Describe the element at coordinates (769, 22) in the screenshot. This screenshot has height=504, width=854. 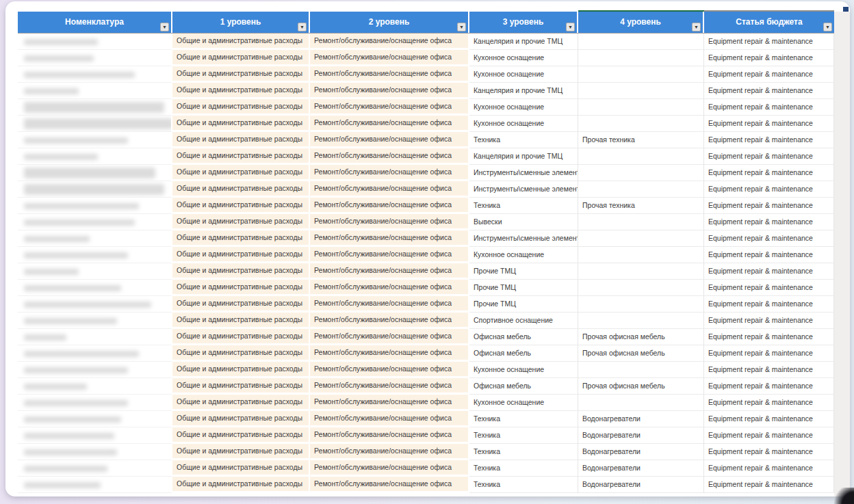
I see `column-header-budget: Статья бюджета▼` at that location.